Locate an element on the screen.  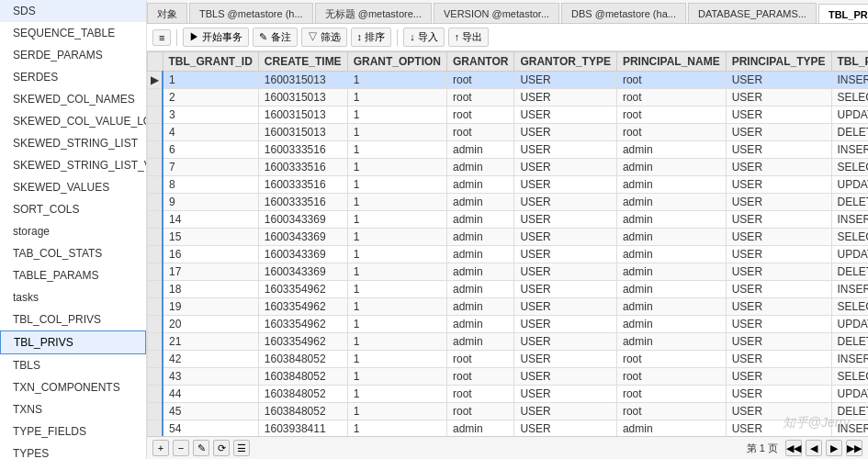
import-button: ↓ 导入 is located at coordinates (424, 37).